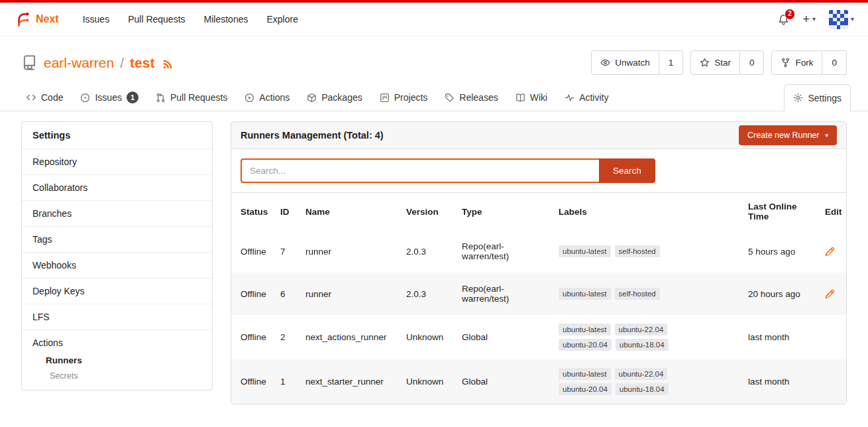  I want to click on repo-header: earl-warren / test Unwatch 1, so click(434, 59).